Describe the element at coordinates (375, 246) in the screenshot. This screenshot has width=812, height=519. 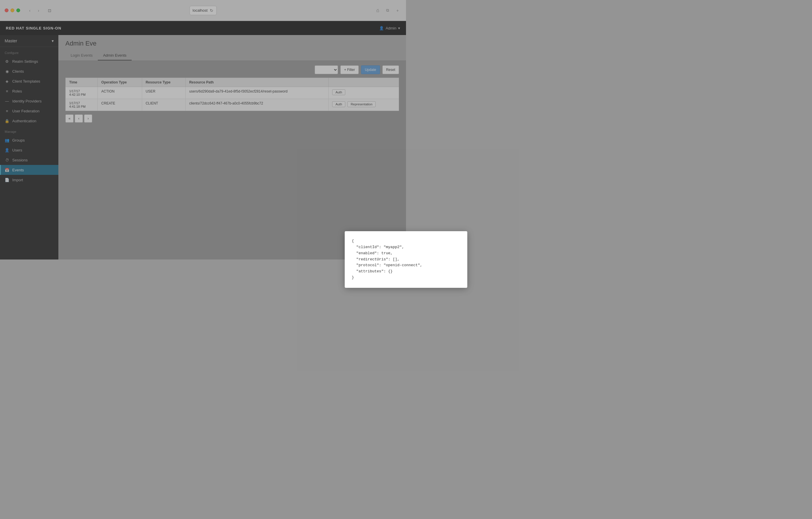
I see `modal-popup: { "clientId": "myapp2", "enabled": true,…` at that location.